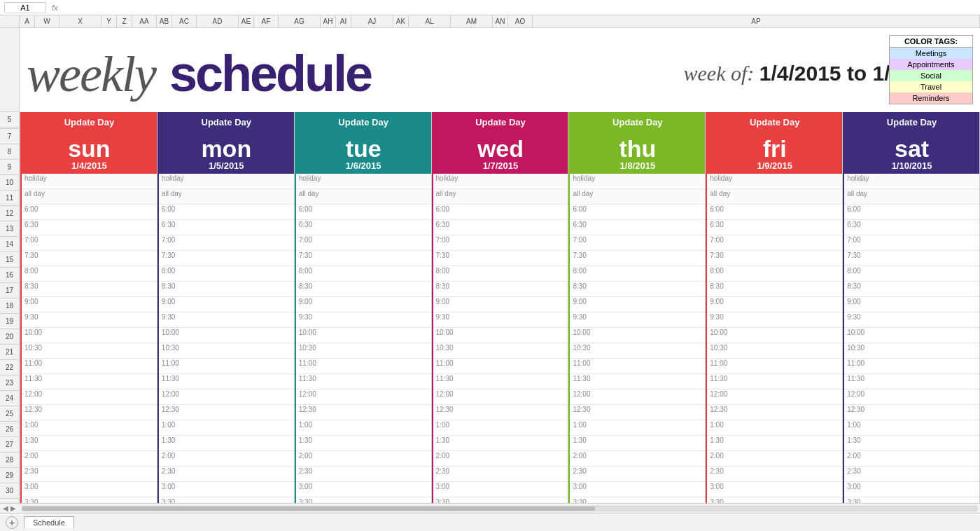 Image resolution: width=980 pixels, height=531 pixels. What do you see at coordinates (637, 228) in the screenshot?
I see `time-slot-thu-6-30: 6:30` at bounding box center [637, 228].